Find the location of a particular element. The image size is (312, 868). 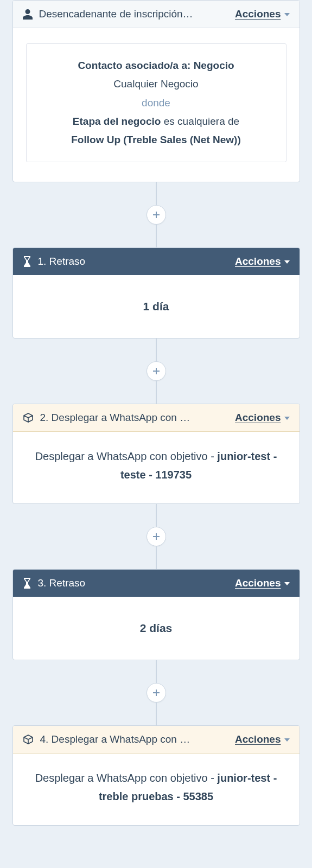

step-title: 3. Retraso is located at coordinates (62, 583).